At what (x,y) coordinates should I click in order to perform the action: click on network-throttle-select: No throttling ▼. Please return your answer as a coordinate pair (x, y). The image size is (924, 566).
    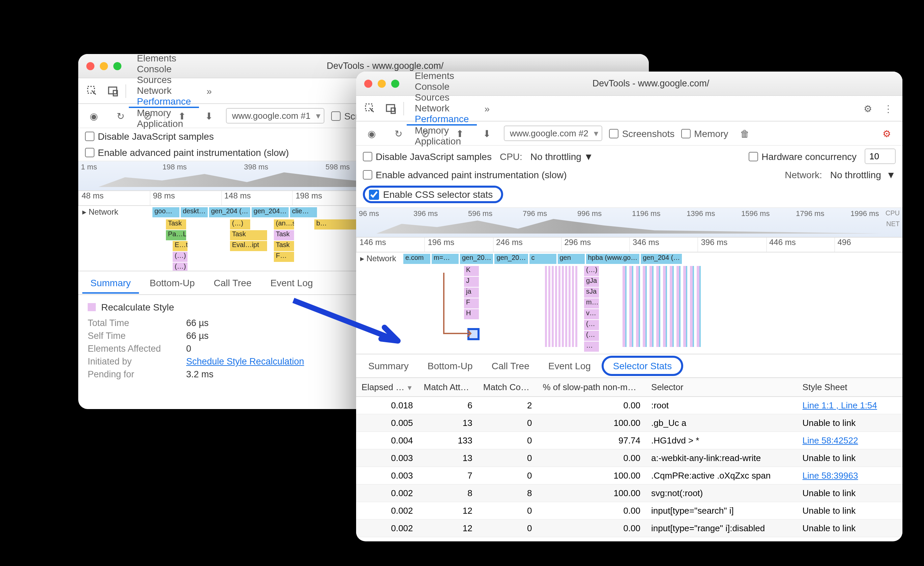
    Looking at the image, I should click on (863, 175).